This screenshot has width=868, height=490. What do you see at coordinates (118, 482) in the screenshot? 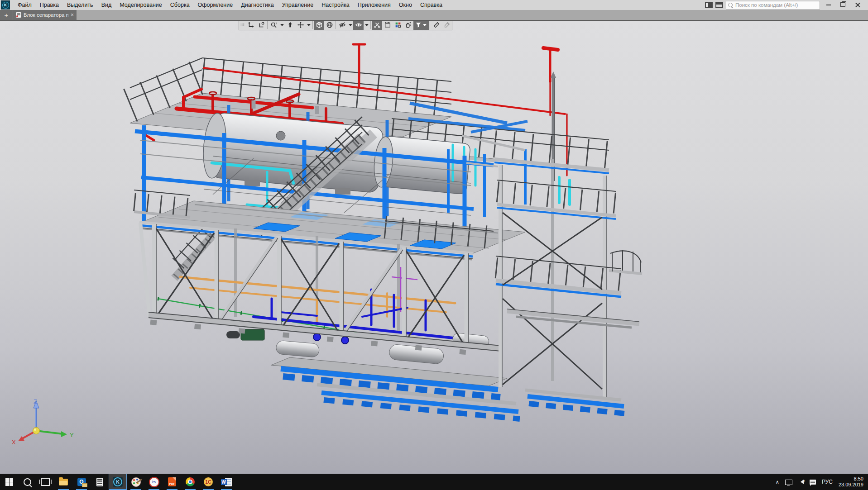
I see `kompas-icon: K` at bounding box center [118, 482].